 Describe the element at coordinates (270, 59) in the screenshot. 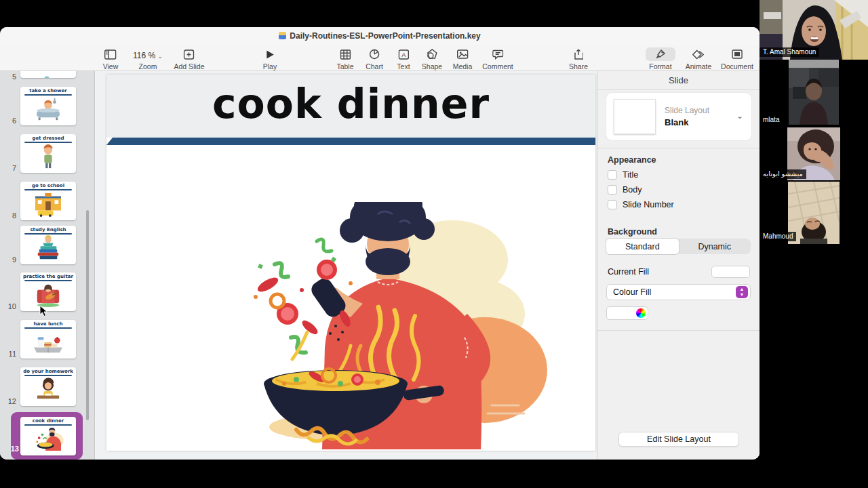

I see `play-toolbar-button: Play` at that location.